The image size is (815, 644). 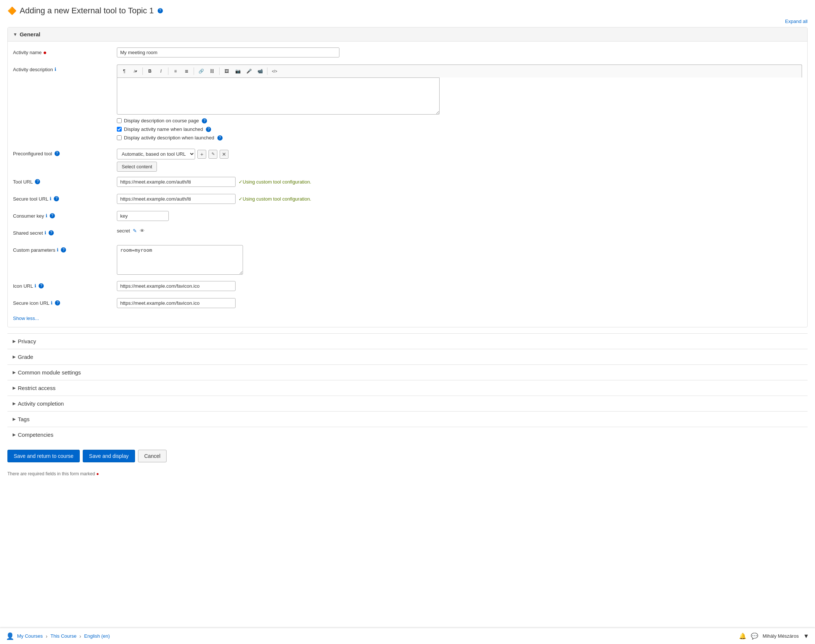 What do you see at coordinates (176, 303) in the screenshot?
I see `secure-icon-url-input` at bounding box center [176, 303].